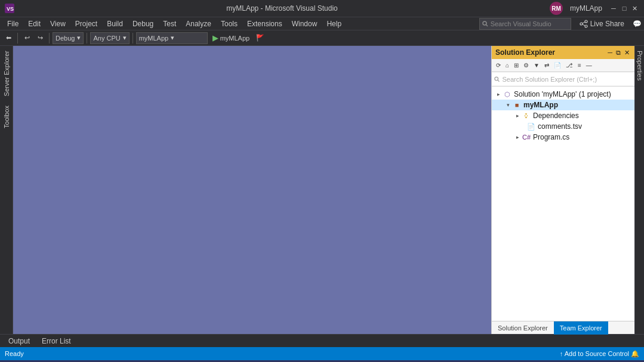 The width and height of the screenshot is (644, 362). Describe the element at coordinates (635, 8) in the screenshot. I see `close-button: ✕` at that location.